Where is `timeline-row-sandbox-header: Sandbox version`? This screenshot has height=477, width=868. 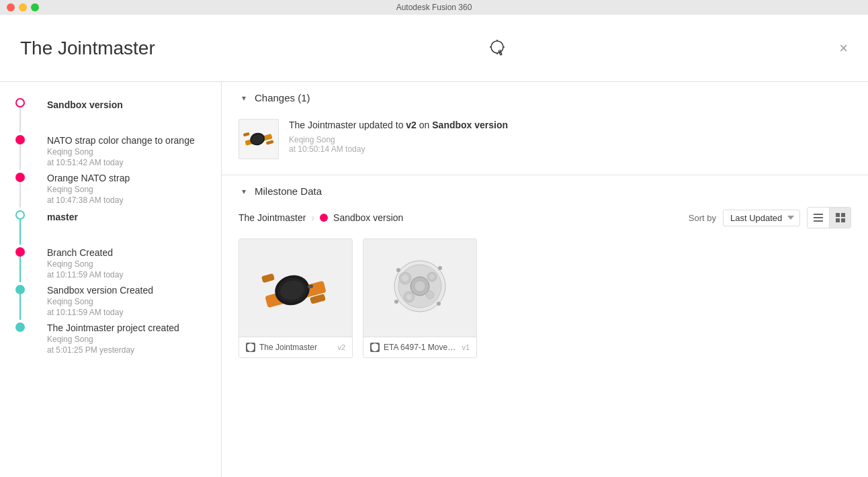
timeline-row-sandbox-header: Sandbox version is located at coordinates (110, 114).